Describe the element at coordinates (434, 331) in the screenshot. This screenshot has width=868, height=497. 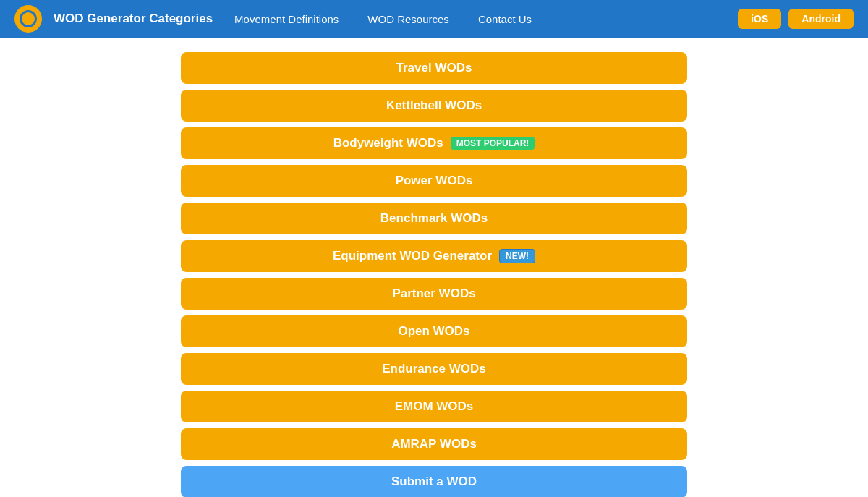
I see `open-wods-button: Open WODs` at that location.